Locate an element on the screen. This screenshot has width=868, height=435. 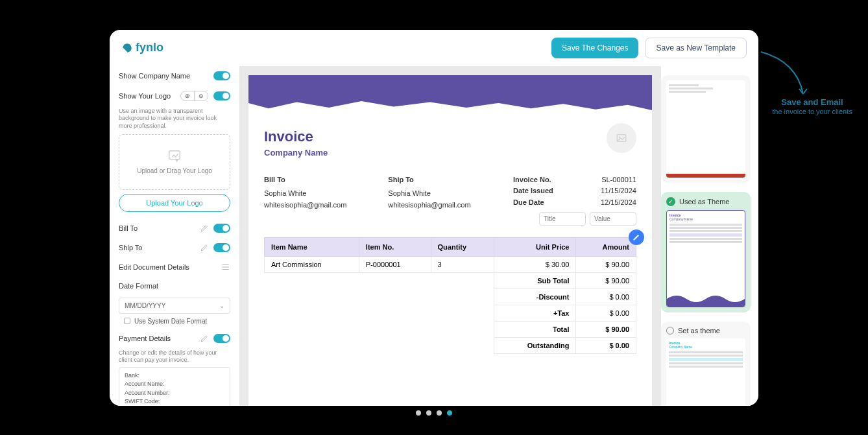
image-icon is located at coordinates (621, 138).